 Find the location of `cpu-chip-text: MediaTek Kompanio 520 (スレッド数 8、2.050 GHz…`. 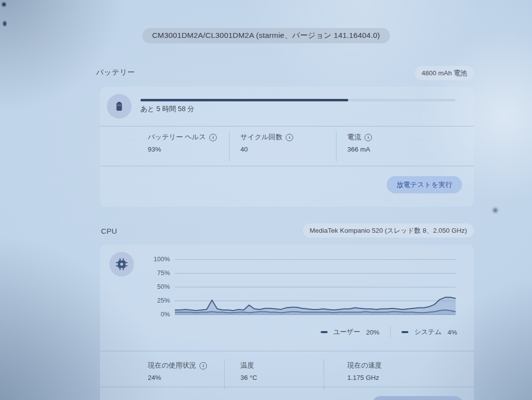

cpu-chip-text: MediaTek Kompanio 520 (スレッド数 8、2.050 GHz… is located at coordinates (388, 231).